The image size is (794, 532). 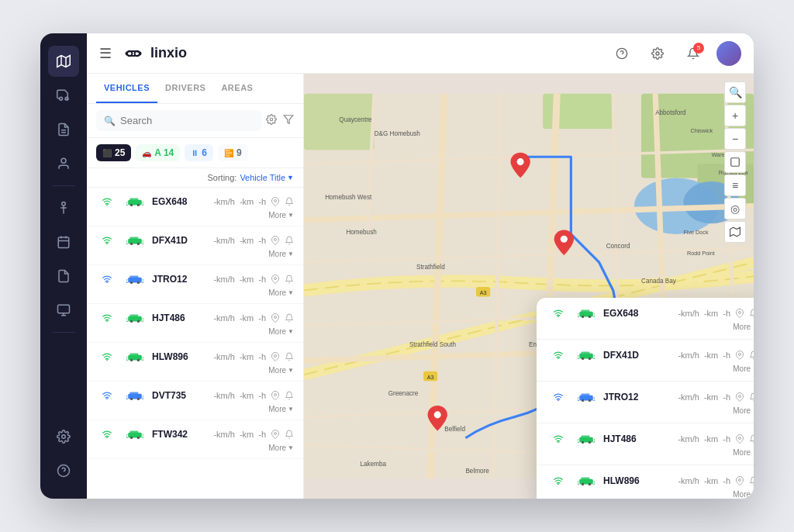 I want to click on floating-vehicle-item: DFX41D -km/h -km -h More ▼, so click(x=645, y=361).